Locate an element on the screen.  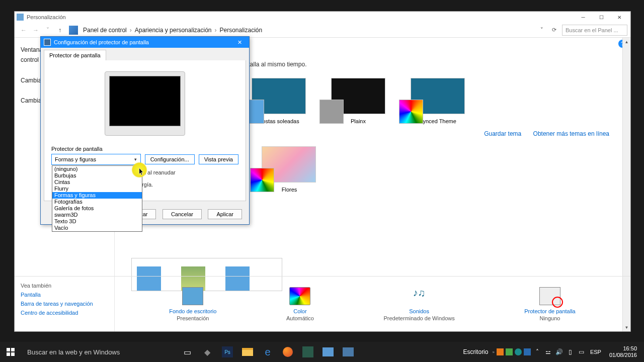
clock-date: 01/08/2016 is located at coordinates (623, 355).